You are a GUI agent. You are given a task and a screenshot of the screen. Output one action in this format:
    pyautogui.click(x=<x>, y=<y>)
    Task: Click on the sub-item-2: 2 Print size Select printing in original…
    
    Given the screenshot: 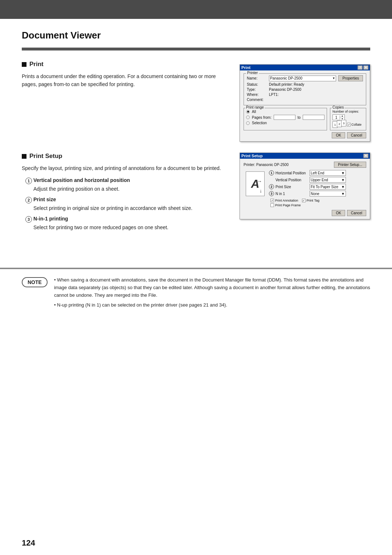 What is the action you would take?
    pyautogui.click(x=125, y=204)
    